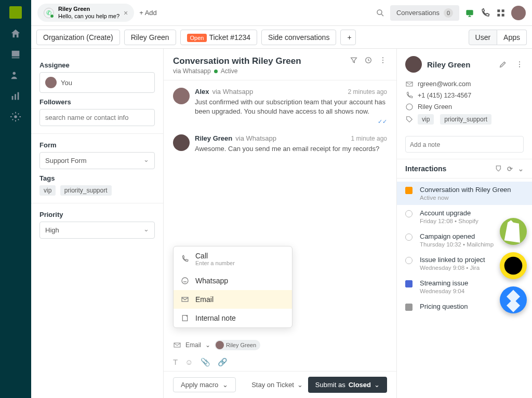  I want to click on customer-avatar, so click(414, 64).